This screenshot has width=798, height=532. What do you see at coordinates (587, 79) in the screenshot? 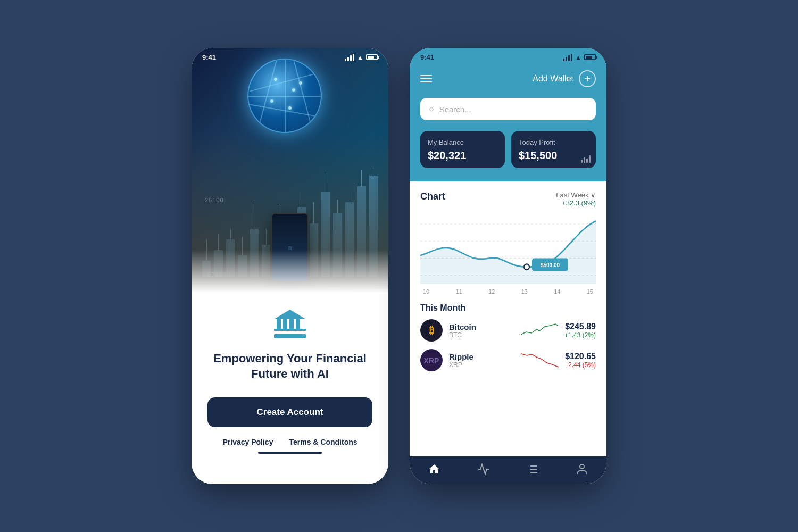
I see `add-wallet-button: +` at bounding box center [587, 79].